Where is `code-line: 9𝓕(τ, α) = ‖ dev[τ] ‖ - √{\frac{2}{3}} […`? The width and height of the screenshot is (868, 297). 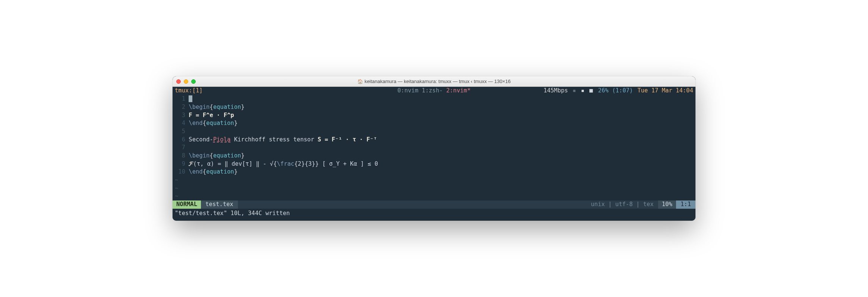 code-line: 9𝓕(τ, α) = ‖ dev[τ] ‖ - √{\frac{2}{3}} [… is located at coordinates (434, 164).